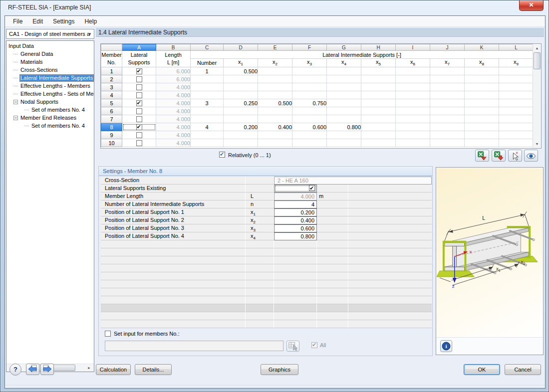 This screenshot has height=392, width=549. What do you see at coordinates (207, 119) in the screenshot?
I see `number-cell` at bounding box center [207, 119].